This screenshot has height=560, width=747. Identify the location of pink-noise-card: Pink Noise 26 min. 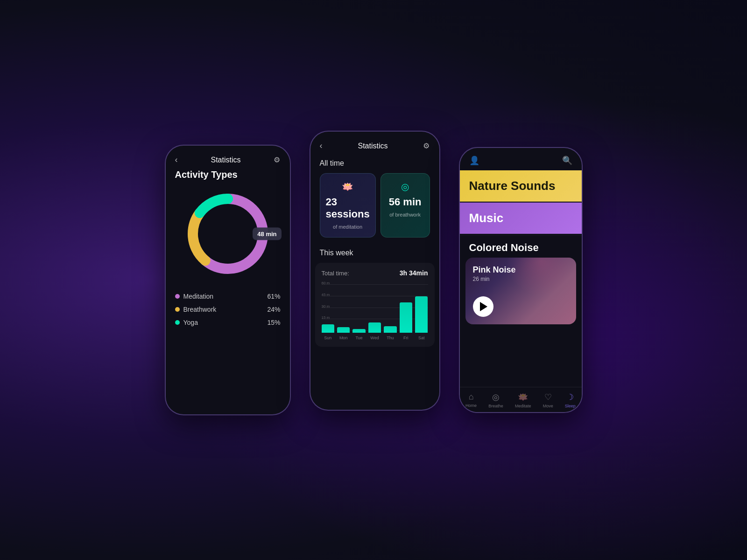
(521, 291).